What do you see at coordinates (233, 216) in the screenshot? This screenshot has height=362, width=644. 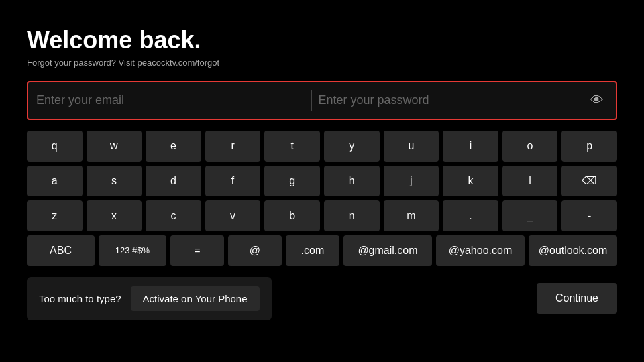 I see `key-v: v` at bounding box center [233, 216].